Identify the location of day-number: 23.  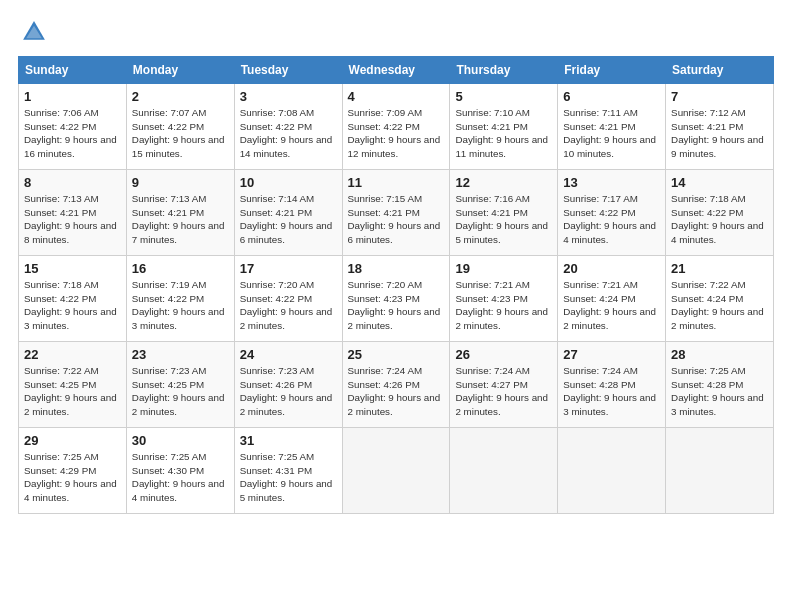
(180, 354).